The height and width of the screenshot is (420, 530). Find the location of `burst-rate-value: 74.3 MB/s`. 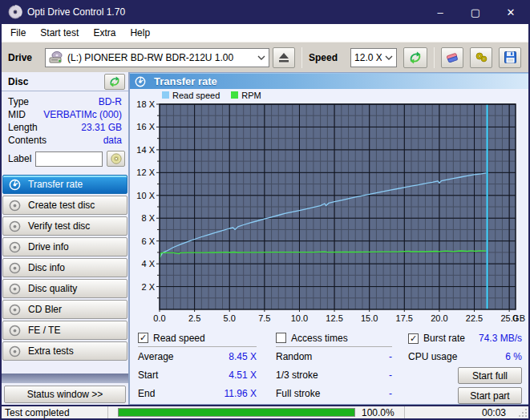

burst-rate-value: 74.3 MB/s is located at coordinates (500, 338).